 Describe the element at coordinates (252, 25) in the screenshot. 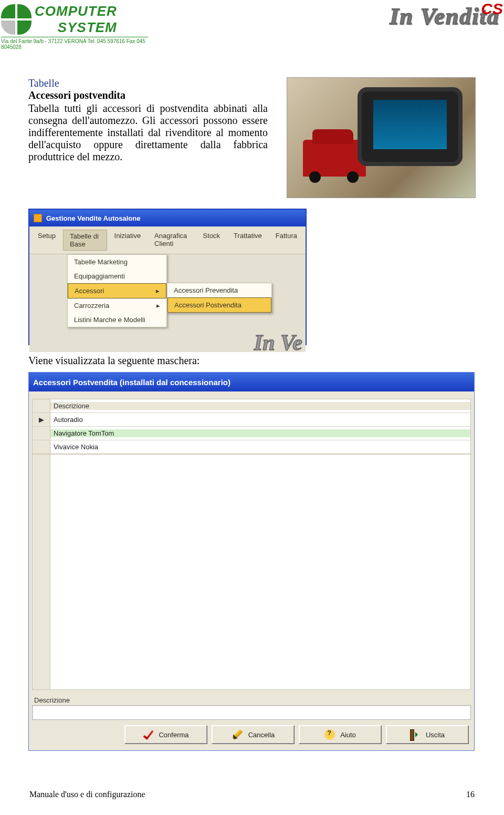

I see `page-header: COMPUTER SYSTEM Via del Fante 9a/b - 371…` at that location.